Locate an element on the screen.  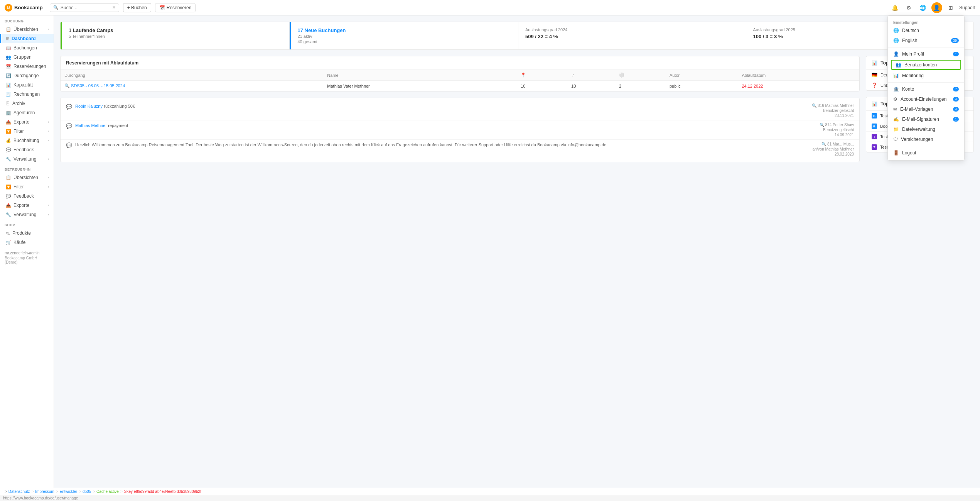
agency-type-icon-1: B is located at coordinates (874, 116).